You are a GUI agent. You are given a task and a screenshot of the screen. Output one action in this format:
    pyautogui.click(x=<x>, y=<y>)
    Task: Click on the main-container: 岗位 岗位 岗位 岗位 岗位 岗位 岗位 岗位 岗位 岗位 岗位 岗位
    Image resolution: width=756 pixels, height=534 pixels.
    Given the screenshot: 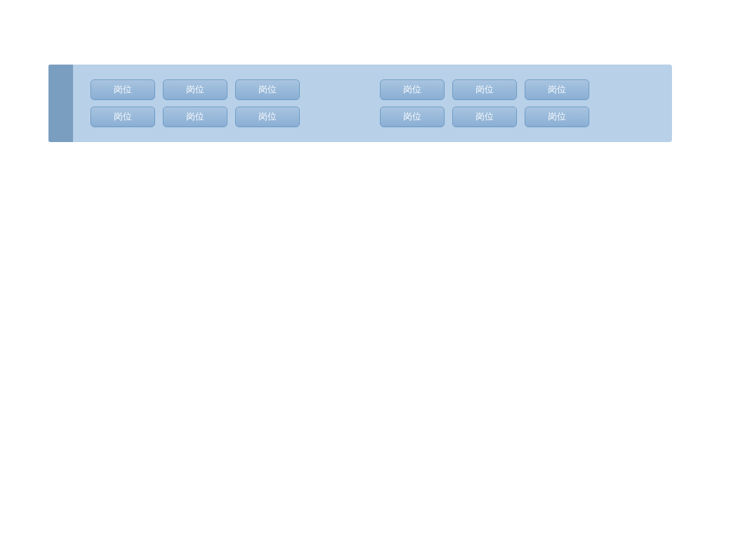 What is the action you would take?
    pyautogui.click(x=361, y=103)
    